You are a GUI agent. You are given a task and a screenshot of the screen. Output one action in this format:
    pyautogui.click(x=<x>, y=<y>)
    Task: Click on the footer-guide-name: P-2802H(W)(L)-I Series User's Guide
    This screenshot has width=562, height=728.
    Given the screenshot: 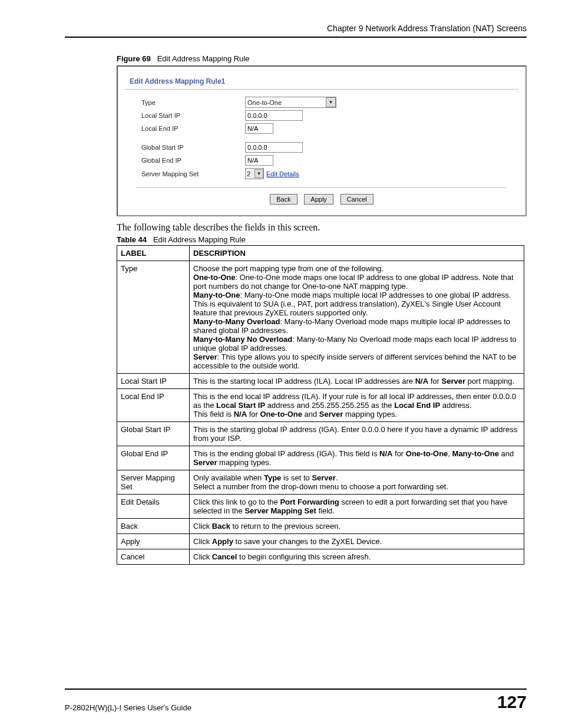 What is the action you would take?
    pyautogui.click(x=128, y=707)
    